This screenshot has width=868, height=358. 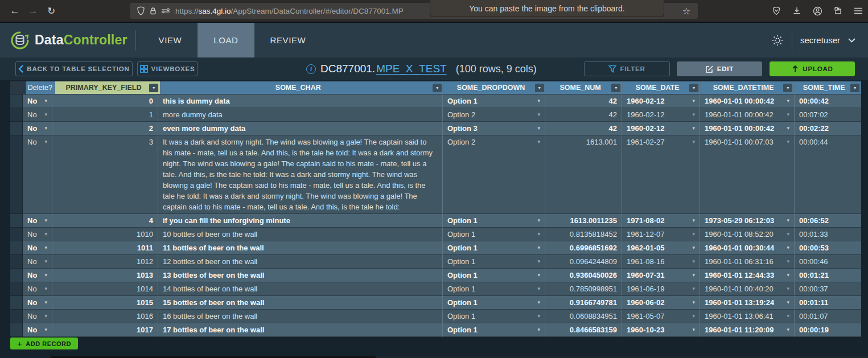 I want to click on primary-key-cell: 1010, so click(x=105, y=234).